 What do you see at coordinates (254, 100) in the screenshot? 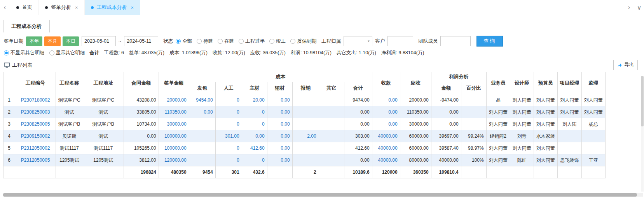
I see `cell-cost-main-material: 20.00` at bounding box center [254, 100].